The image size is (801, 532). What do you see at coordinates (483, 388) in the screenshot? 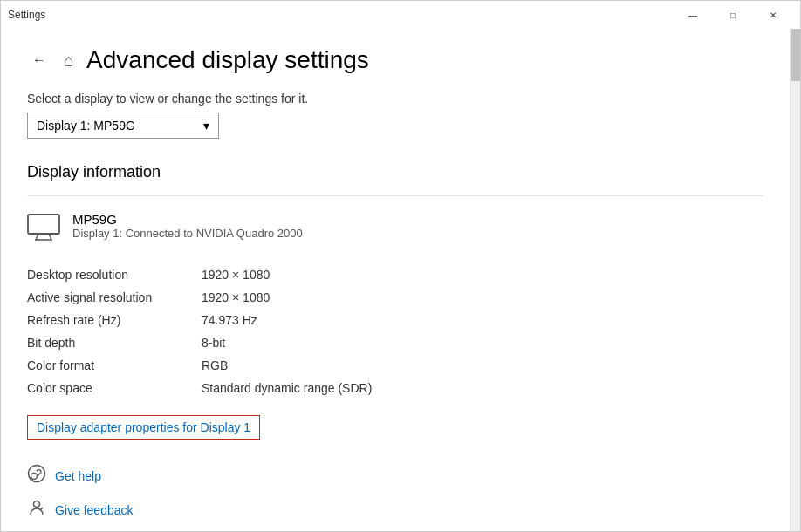
I see `value-color-space: Standard dynamic range (SDR)` at bounding box center [483, 388].